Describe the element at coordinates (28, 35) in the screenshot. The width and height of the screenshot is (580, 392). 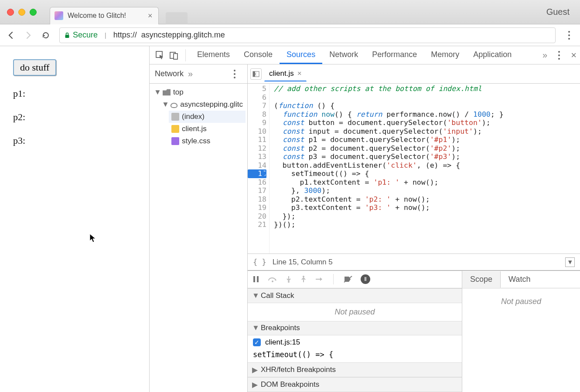
I see `forward-button` at that location.